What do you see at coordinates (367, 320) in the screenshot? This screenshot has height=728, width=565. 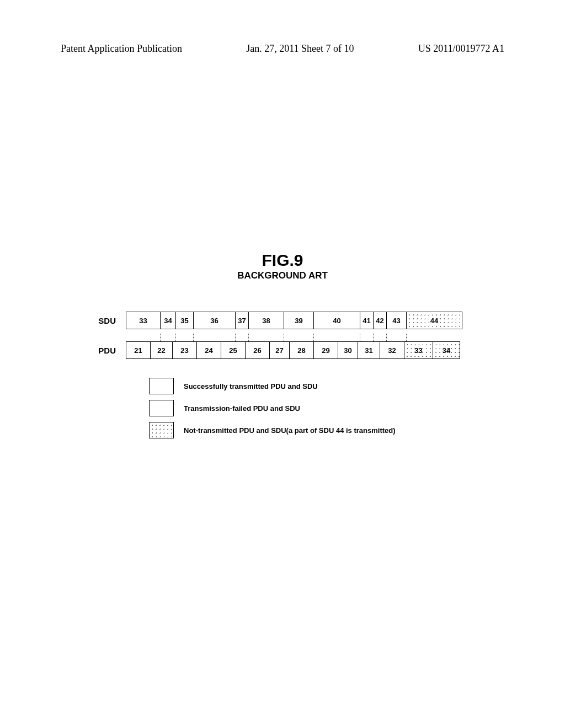 I see `sdu-cell-41: 41` at bounding box center [367, 320].